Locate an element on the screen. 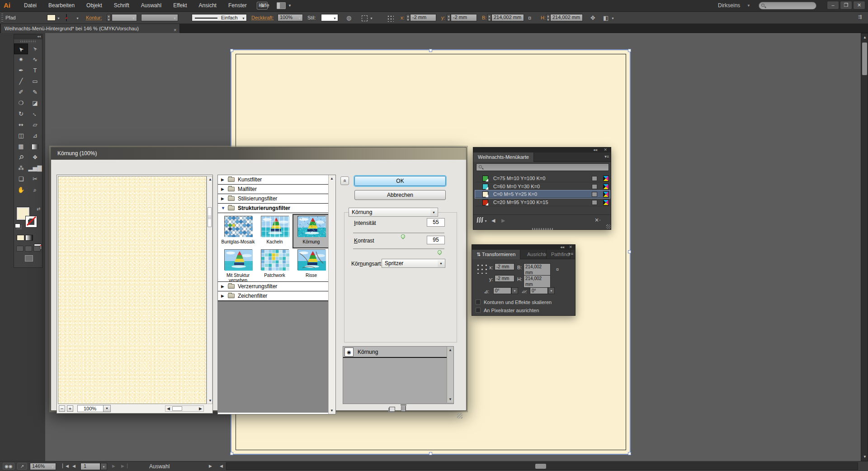  stroke-swatch is located at coordinates (31, 222).